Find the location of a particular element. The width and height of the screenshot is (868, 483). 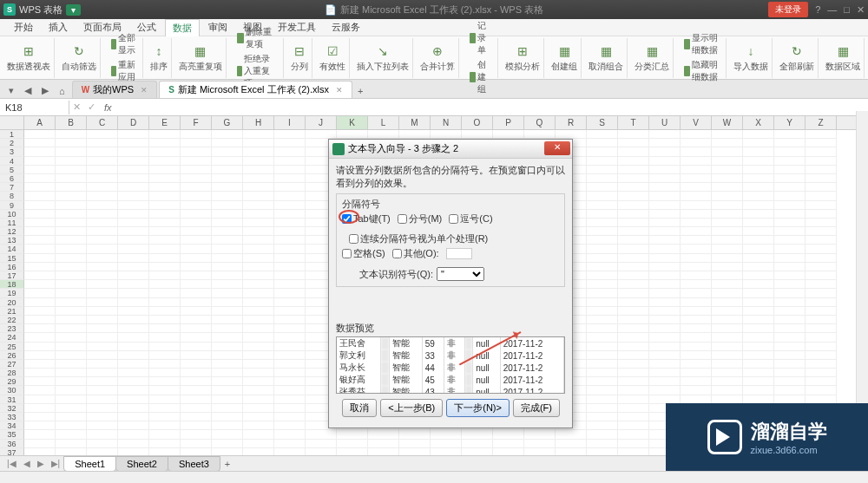

col-header-N: N is located at coordinates (446, 123).